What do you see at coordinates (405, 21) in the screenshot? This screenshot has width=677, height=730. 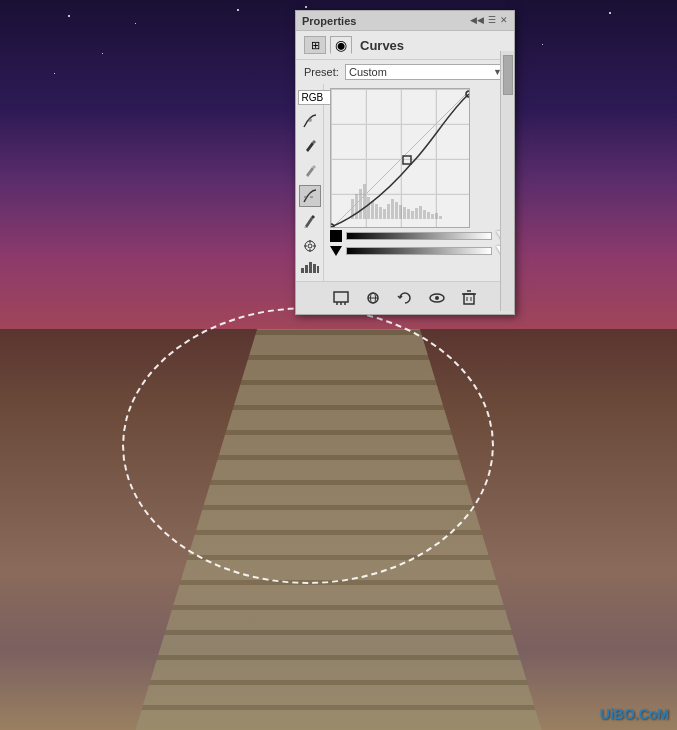 I see `panel-titlebar: Properties ◀◀ ☰ ✕` at bounding box center [405, 21].